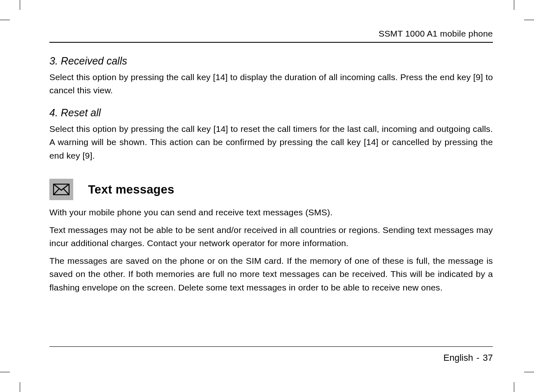 The height and width of the screenshot is (392, 534). What do you see at coordinates (458, 357) in the screenshot?
I see `footer-language: English` at bounding box center [458, 357].